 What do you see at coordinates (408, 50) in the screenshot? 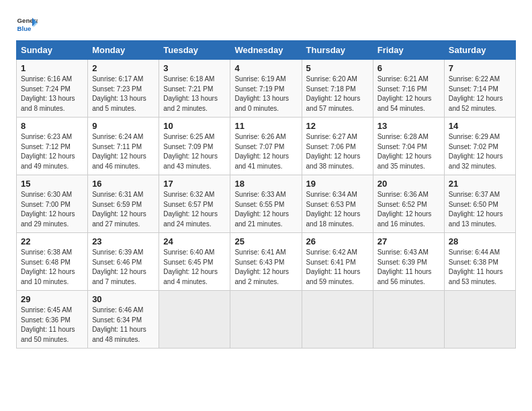
I see `weekday-header: Friday` at bounding box center [408, 50].